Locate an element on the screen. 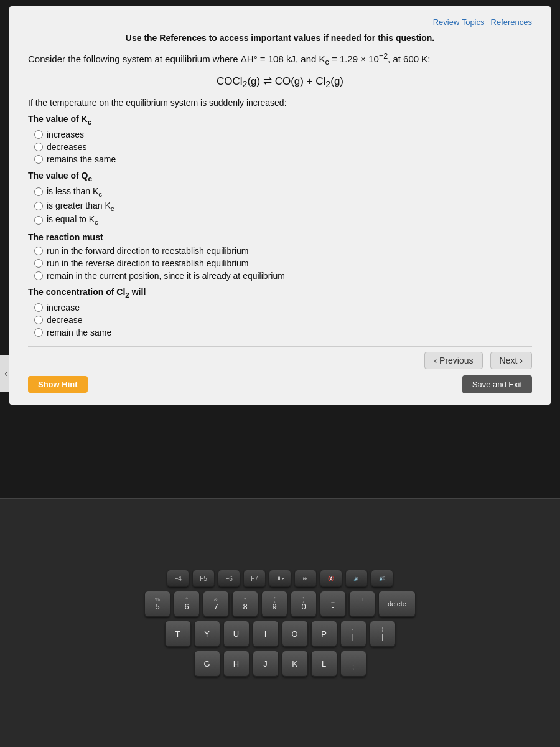  key-label-f8: ⏸▶ is located at coordinates (280, 579).